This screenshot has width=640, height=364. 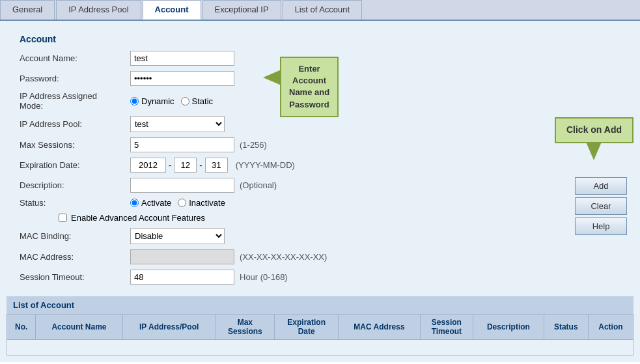 What do you see at coordinates (242, 10) in the screenshot?
I see `tab-exceptional-ip: Exceptional IP` at bounding box center [242, 10].